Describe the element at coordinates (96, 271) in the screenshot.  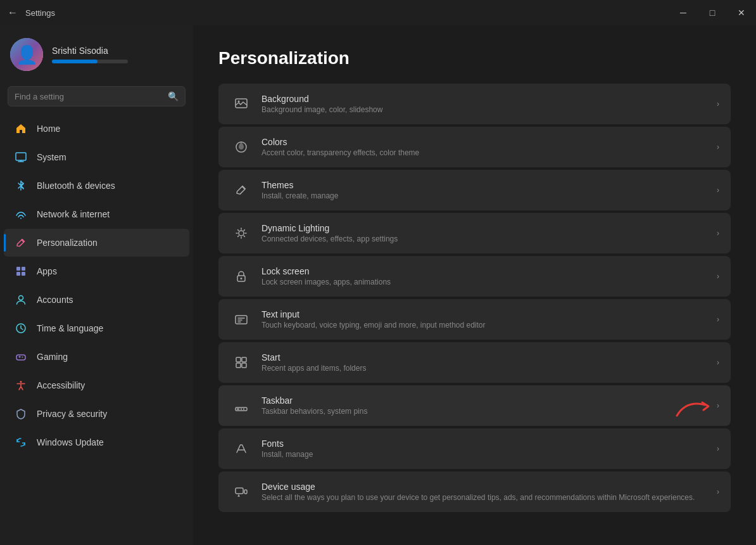
I see `sidebar-item-apps: Apps` at that location.